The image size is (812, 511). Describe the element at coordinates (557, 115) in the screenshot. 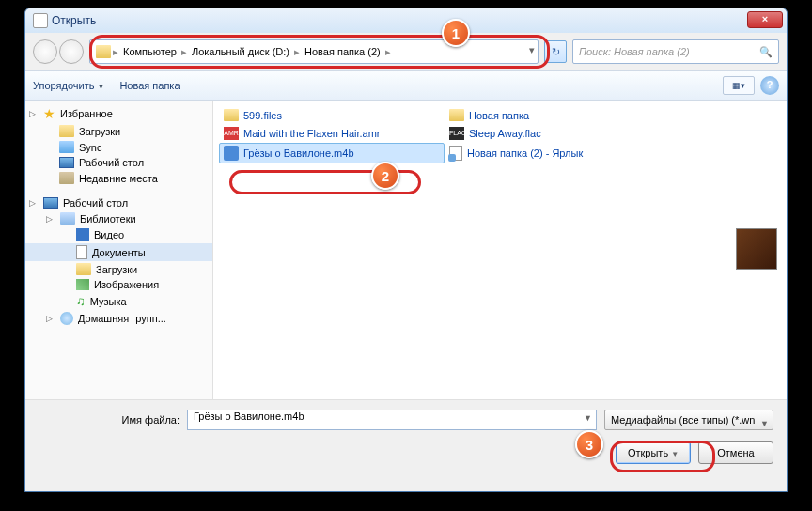

I see `file-item: Новая папка` at that location.